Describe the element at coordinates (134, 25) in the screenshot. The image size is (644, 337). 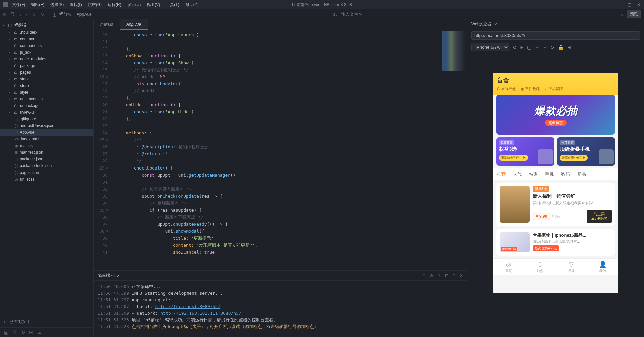
I see `tab-appvue: App.vue` at that location.